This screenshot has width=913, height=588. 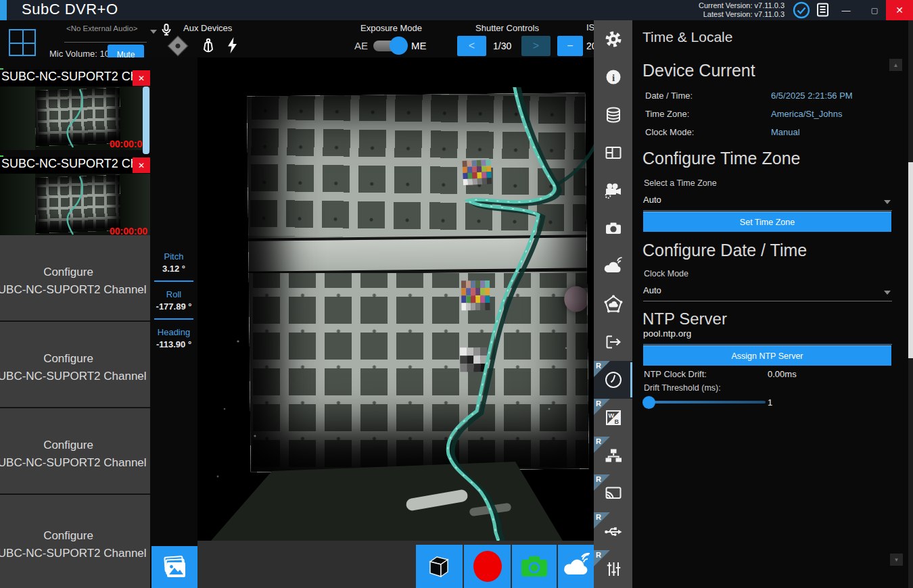 I want to click on rail-item-export, so click(x=613, y=342).